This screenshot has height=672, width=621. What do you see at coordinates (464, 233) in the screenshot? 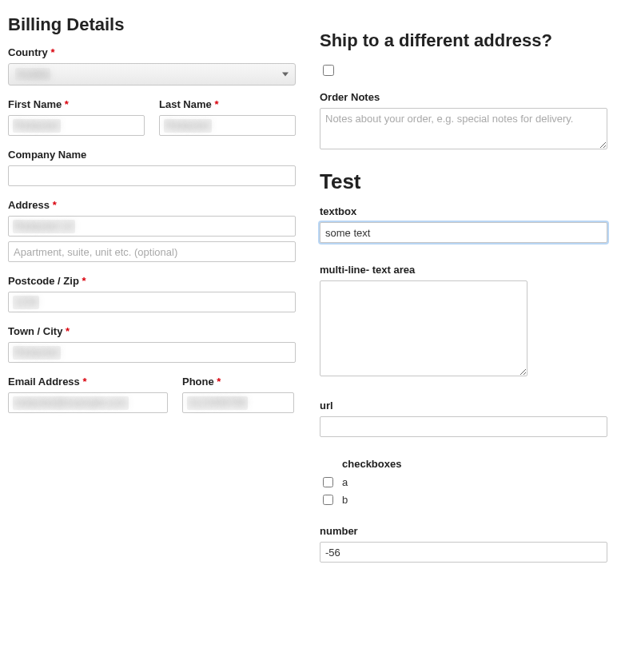
I see `textbox-input` at bounding box center [464, 233].